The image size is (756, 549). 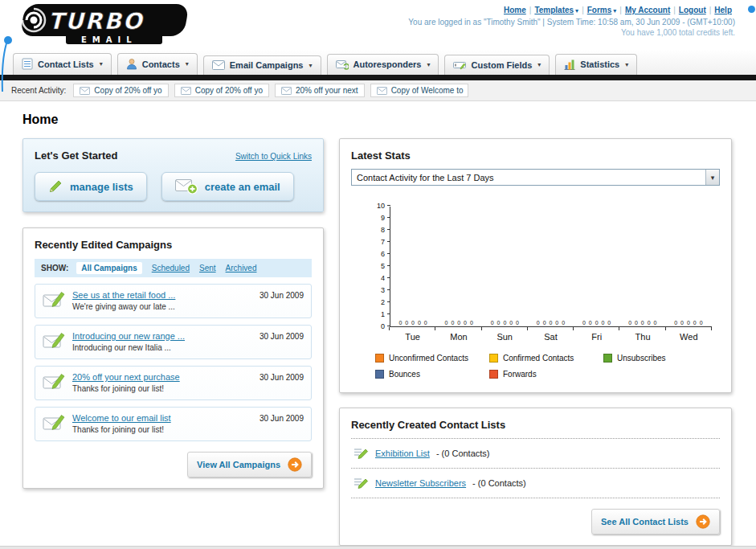 I want to click on recent-activity-label: Recent Activity:, so click(x=39, y=90).